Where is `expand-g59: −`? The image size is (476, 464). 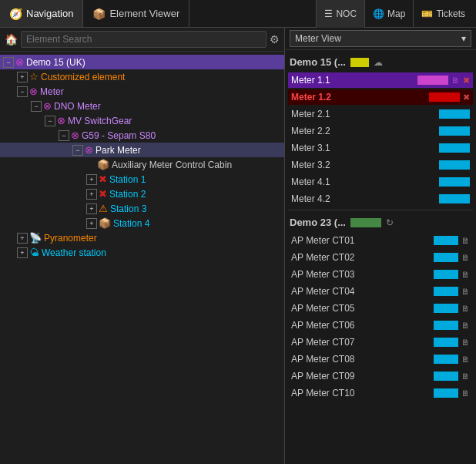 expand-g59: − is located at coordinates (64, 136).